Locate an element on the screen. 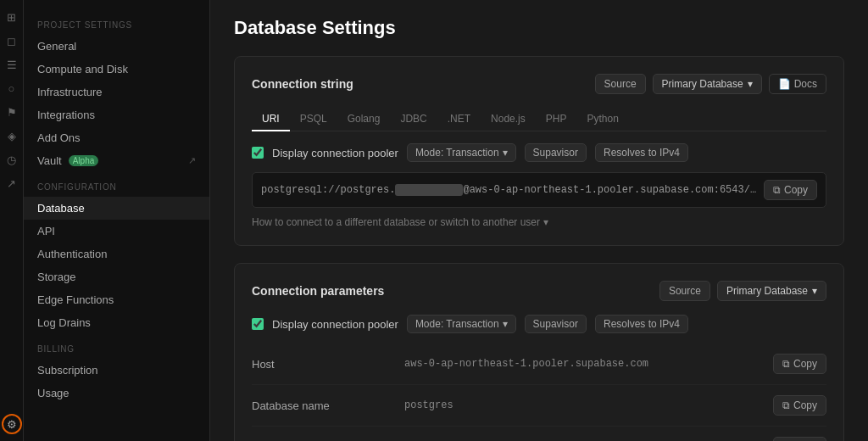  params-source-button: Source is located at coordinates (685, 291).